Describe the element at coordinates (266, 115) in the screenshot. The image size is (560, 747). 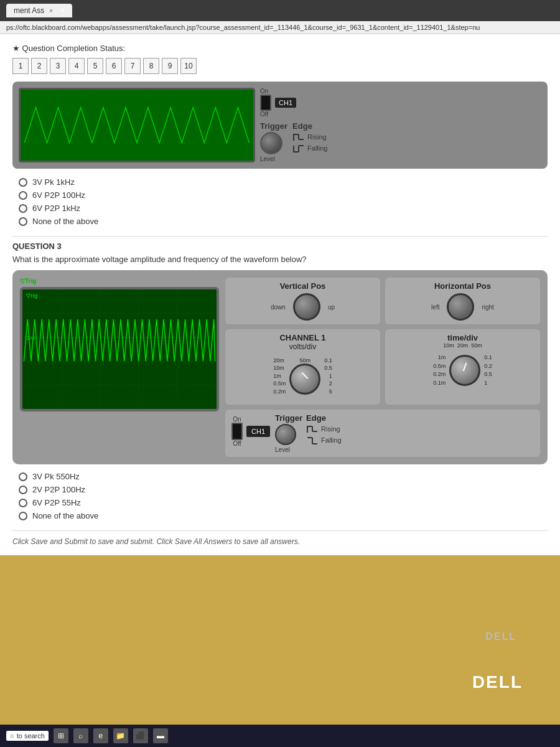
I see `off-label-top: Off` at that location.